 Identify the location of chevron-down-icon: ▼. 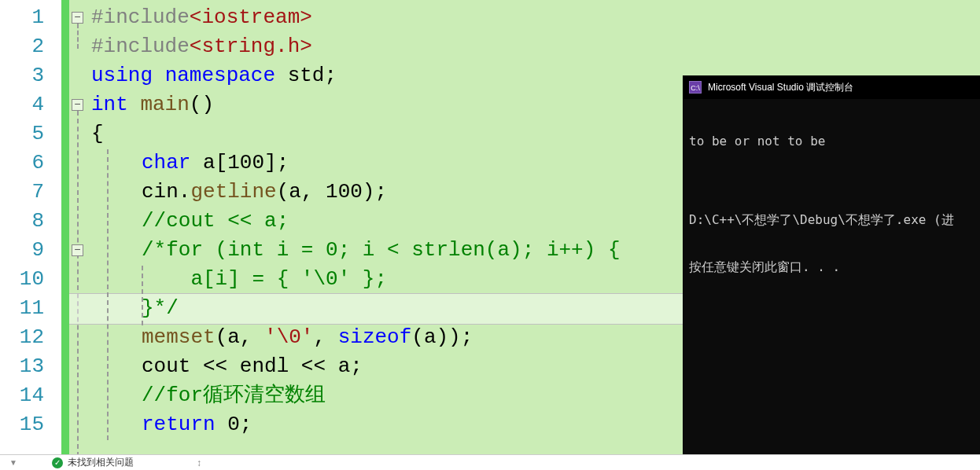
(13, 462).